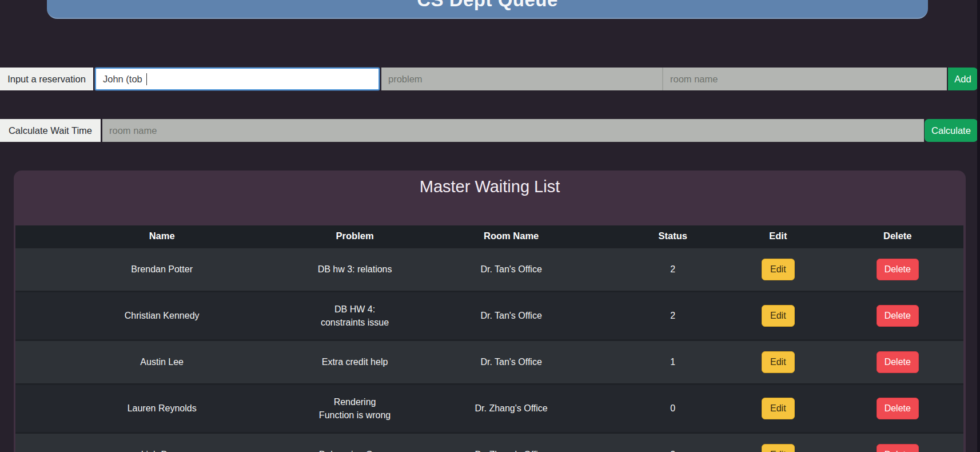  Describe the element at coordinates (489, 79) in the screenshot. I see `reservation-form: Input a reservation John (tob Add` at that location.